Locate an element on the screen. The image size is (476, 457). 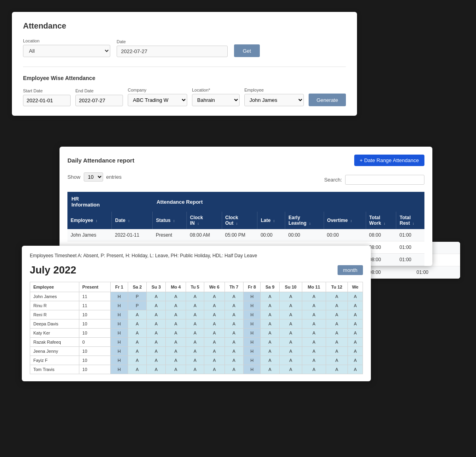
timesheet-table: EmployeePresentFr 1Sa 2Su 3Mo 4Tu 5We 6T… is located at coordinates (196, 328).